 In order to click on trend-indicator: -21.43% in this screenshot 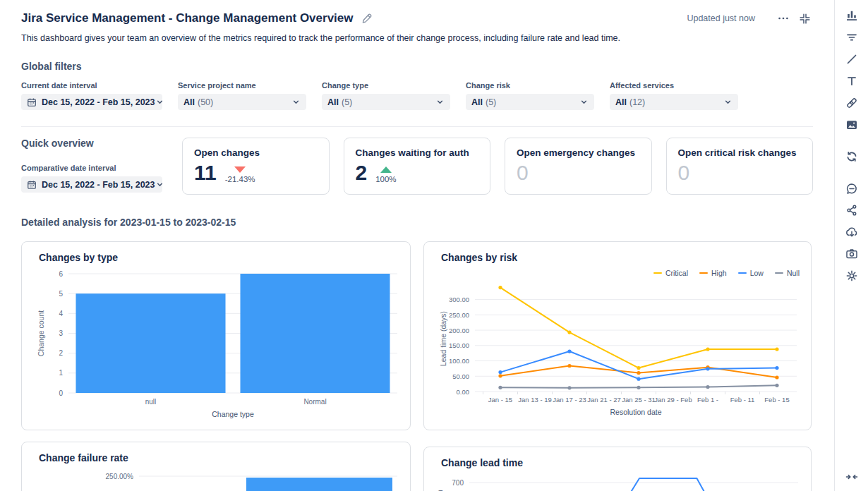, I will do `click(240, 175)`.